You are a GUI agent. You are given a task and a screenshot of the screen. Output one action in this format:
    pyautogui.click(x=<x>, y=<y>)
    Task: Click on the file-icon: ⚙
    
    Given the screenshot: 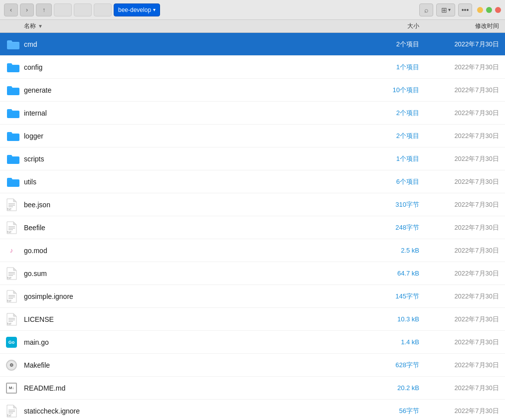 What is the action you would take?
    pyautogui.click(x=15, y=365)
    